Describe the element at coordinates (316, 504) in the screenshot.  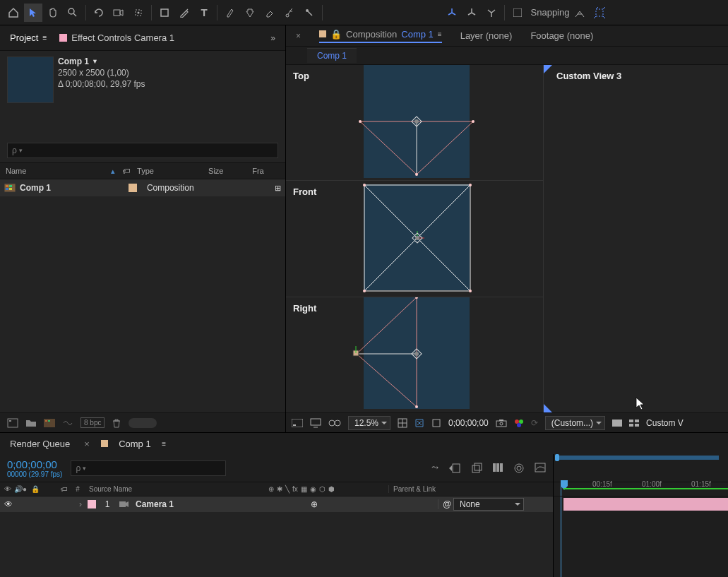
I see `shy-toggle: ⊕` at that location.